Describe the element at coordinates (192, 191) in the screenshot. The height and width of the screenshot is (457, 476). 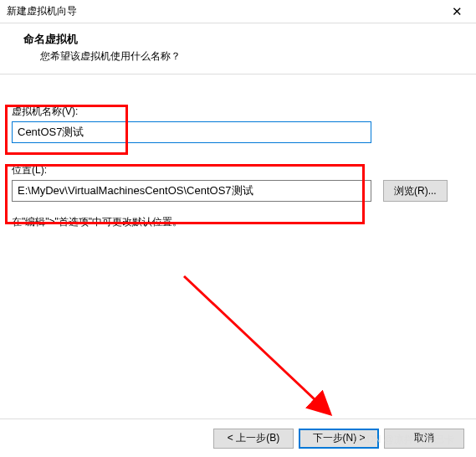
I see `location-input` at that location.